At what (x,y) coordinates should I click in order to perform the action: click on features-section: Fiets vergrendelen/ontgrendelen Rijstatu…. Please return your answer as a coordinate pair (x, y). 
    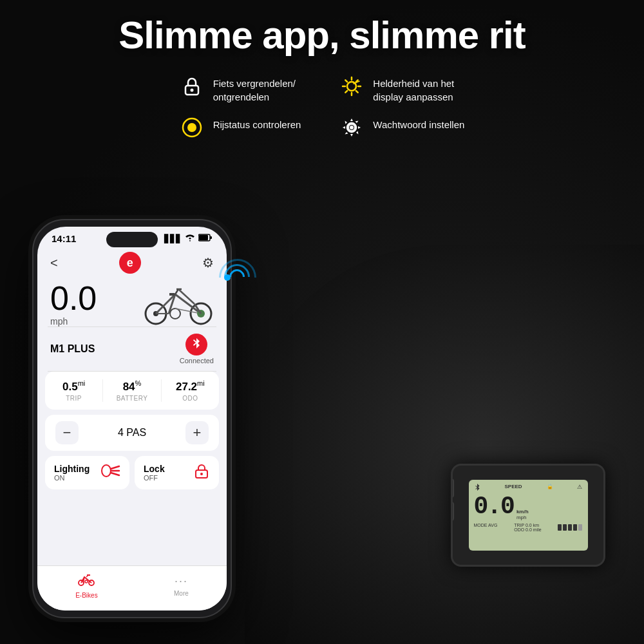
    Looking at the image, I should click on (322, 107).